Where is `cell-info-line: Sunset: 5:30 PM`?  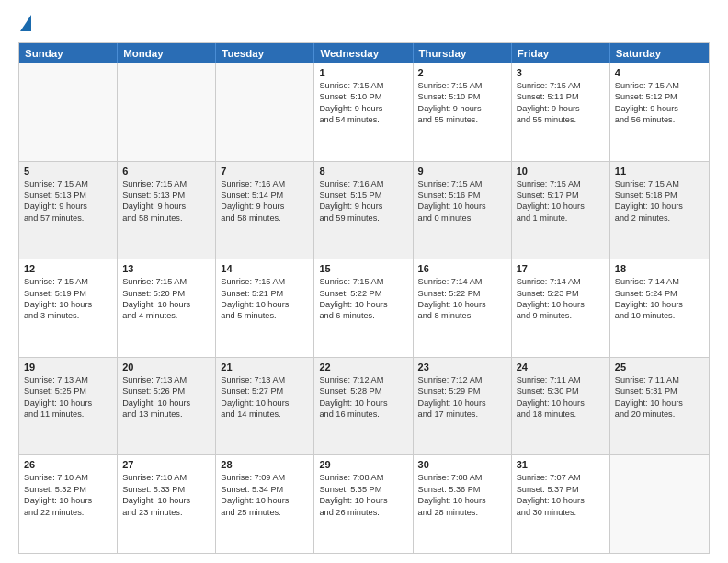 cell-info-line: Sunset: 5:30 PM is located at coordinates (561, 391).